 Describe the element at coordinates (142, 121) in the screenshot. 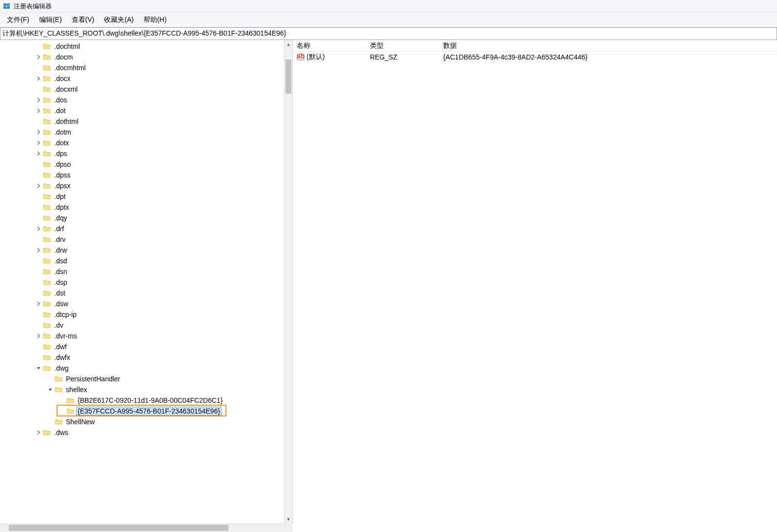

I see `tree-item: .dothtml` at that location.